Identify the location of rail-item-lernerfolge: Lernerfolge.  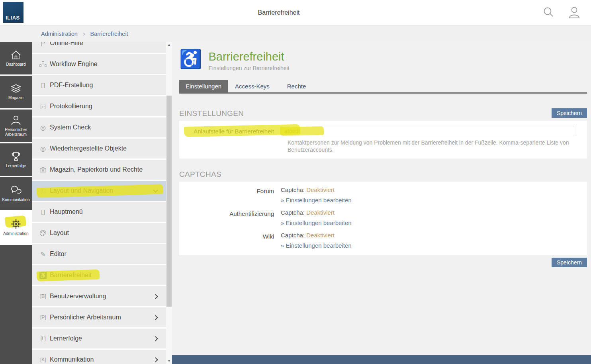
(16, 160).